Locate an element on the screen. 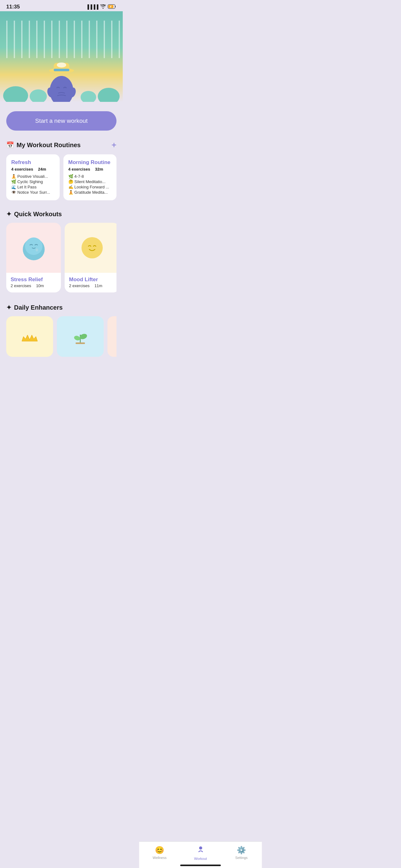 The height and width of the screenshot is (868, 401). wifi-icon is located at coordinates (103, 7).